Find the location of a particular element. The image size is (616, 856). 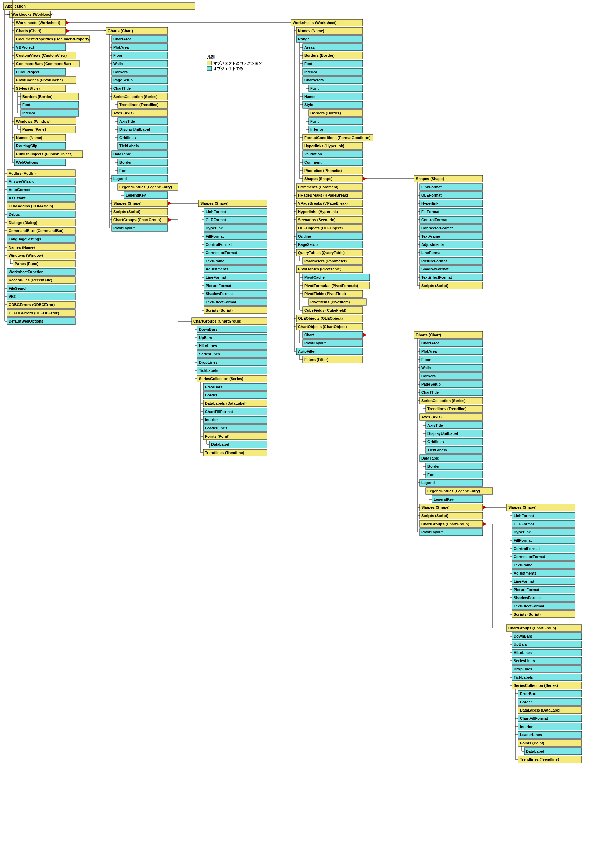

node: Hyperlink is located at coordinates (451, 203).